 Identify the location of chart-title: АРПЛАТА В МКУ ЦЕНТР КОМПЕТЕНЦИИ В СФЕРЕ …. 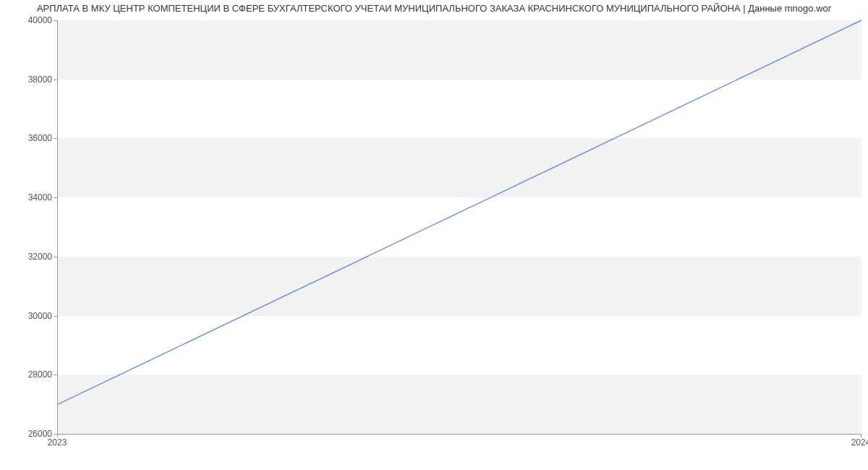
(434, 9).